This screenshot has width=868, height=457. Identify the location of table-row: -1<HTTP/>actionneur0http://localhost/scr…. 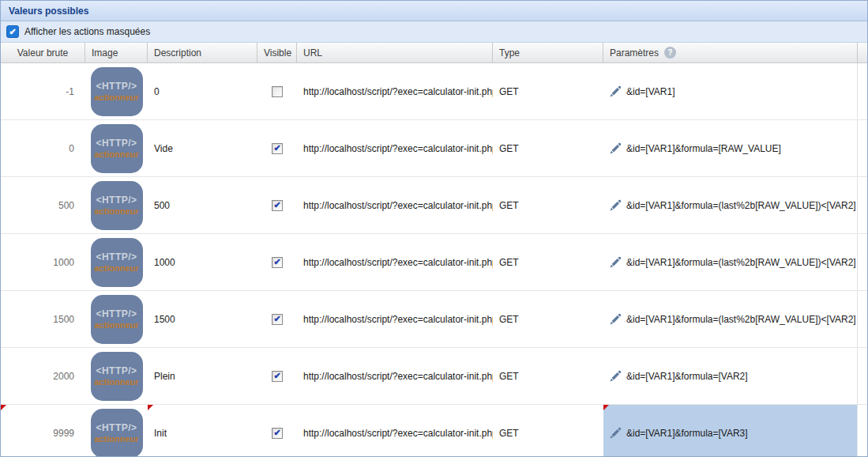
(434, 92).